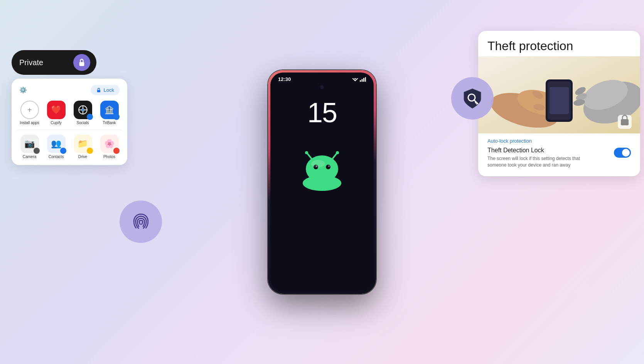 The height and width of the screenshot is (364, 644). Describe the element at coordinates (56, 144) in the screenshot. I see `contacts-icon-app: 👥` at that location.